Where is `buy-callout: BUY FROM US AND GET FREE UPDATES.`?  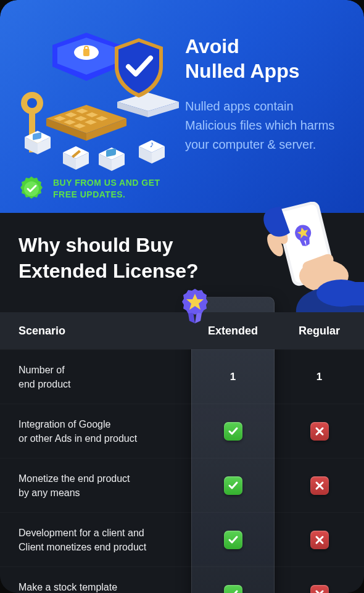 buy-callout: BUY FROM US AND GET FREE UPDATES. is located at coordinates (89, 189).